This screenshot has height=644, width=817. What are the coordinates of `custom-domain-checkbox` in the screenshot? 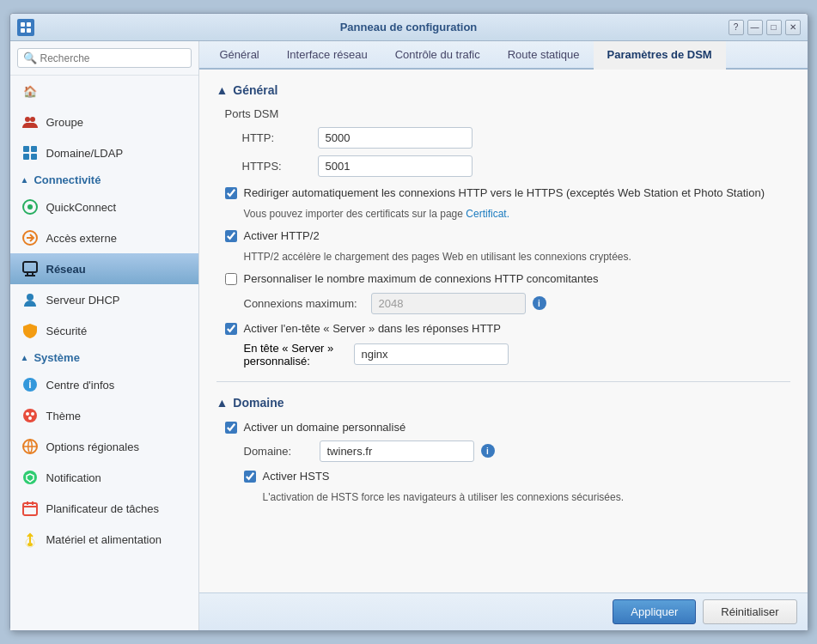 It's located at (231, 428).